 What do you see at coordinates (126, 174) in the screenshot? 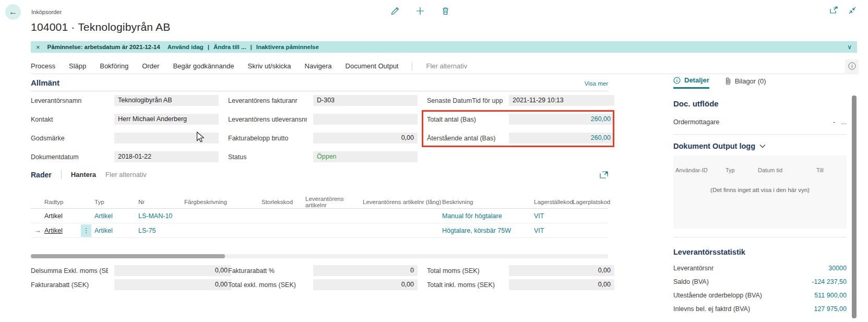
I see `lines-menu-fler-alternativ: Fler alternativ` at bounding box center [126, 174].